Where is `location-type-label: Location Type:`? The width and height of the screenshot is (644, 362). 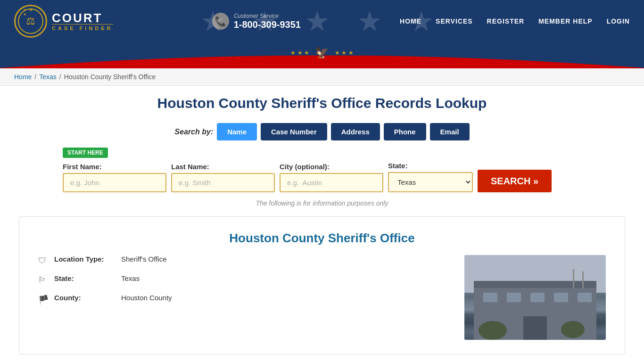 location-type-label: Location Type: is located at coordinates (85, 259).